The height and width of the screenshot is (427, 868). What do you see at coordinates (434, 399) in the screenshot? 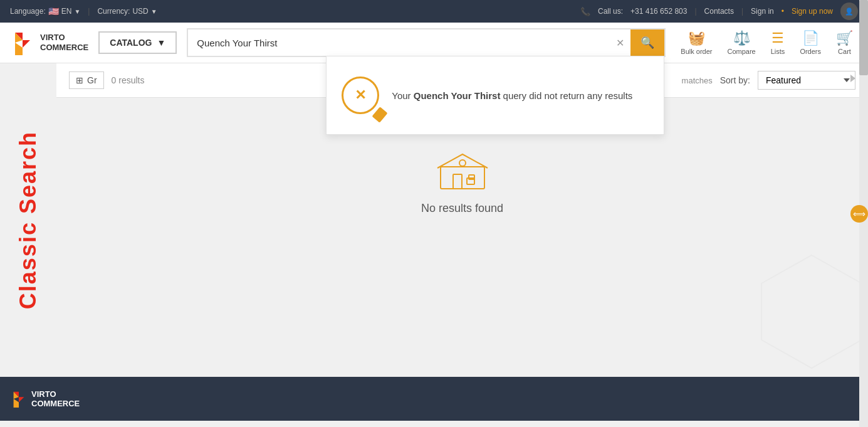
I see `footer: VIRTO COMMERCE` at bounding box center [434, 399].